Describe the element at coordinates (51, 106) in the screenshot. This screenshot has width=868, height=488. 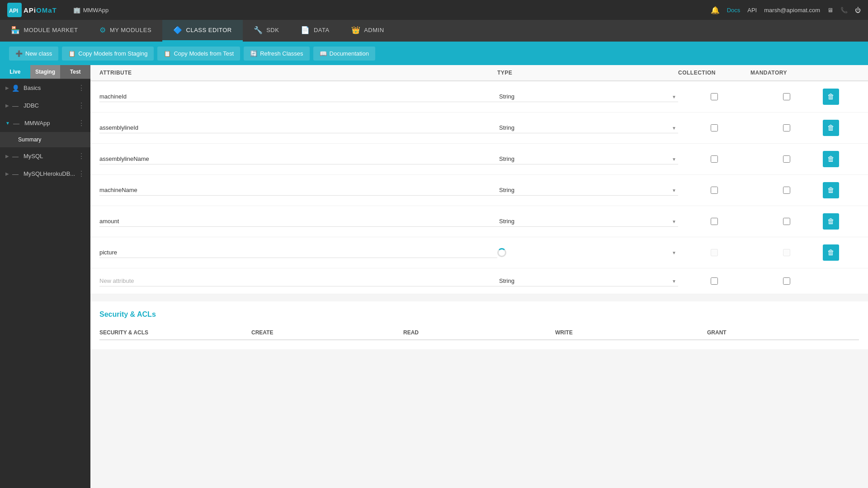
I see `jdbc-label: JDBC` at that location.